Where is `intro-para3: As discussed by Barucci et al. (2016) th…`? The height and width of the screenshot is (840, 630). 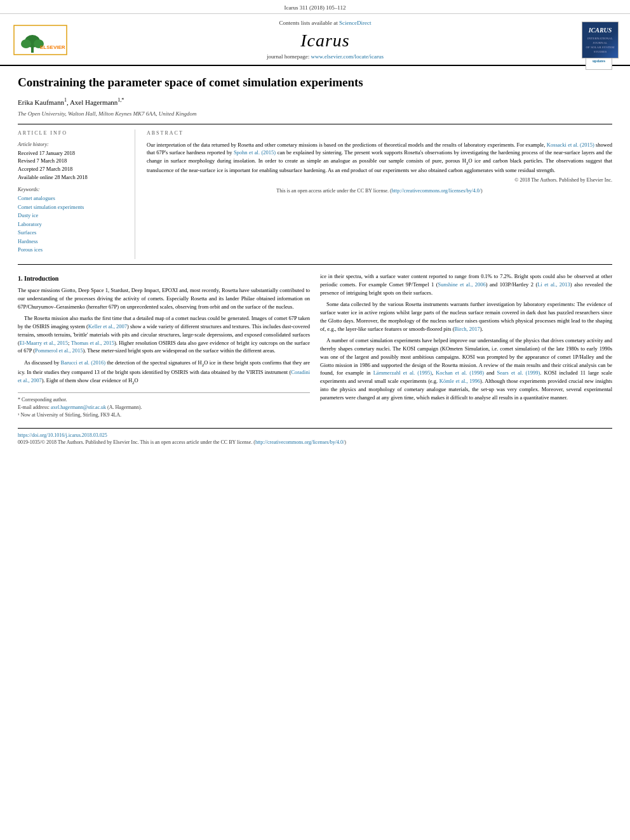 intro-para3: As discussed by Barucci et al. (2016) th… is located at coordinates (164, 372).